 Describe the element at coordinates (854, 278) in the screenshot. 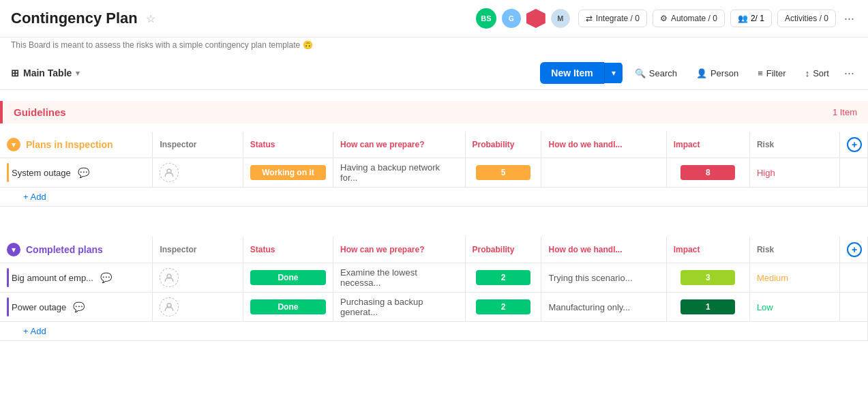

I see `row-extra` at that location.